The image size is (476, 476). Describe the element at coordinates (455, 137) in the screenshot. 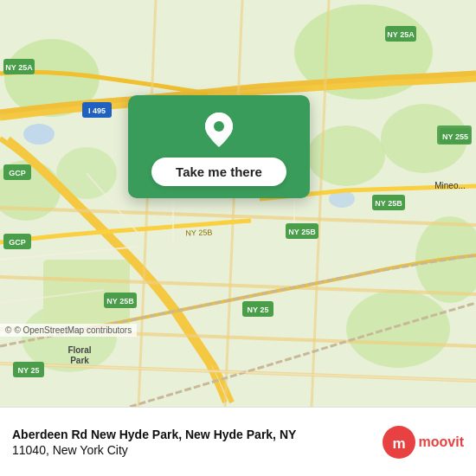

I see `svg-text: NY 255` at that location.